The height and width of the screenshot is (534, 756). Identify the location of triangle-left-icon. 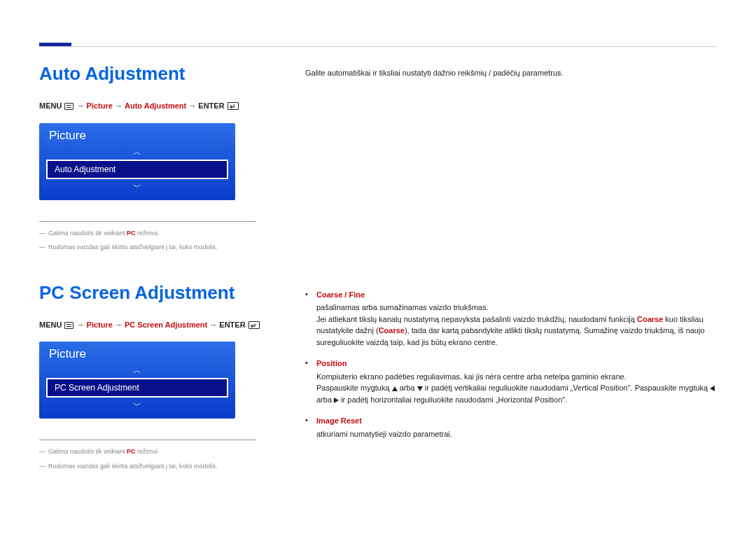
(713, 388).